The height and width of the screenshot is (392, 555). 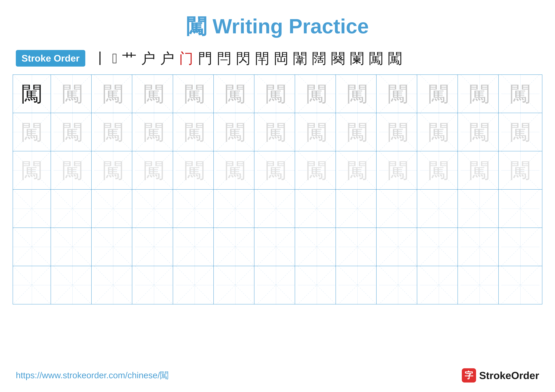 What do you see at coordinates (338, 58) in the screenshot?
I see `stroke-14: 闋` at bounding box center [338, 58].